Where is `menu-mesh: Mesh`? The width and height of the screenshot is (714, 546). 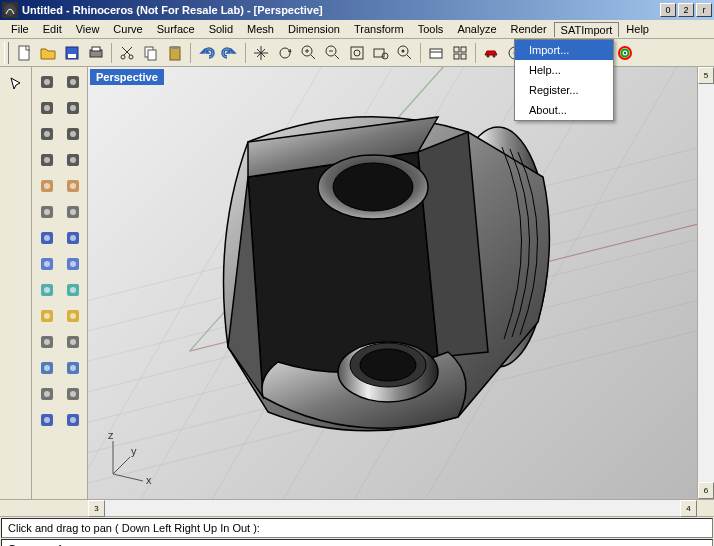 menu-mesh: Mesh is located at coordinates (260, 29).